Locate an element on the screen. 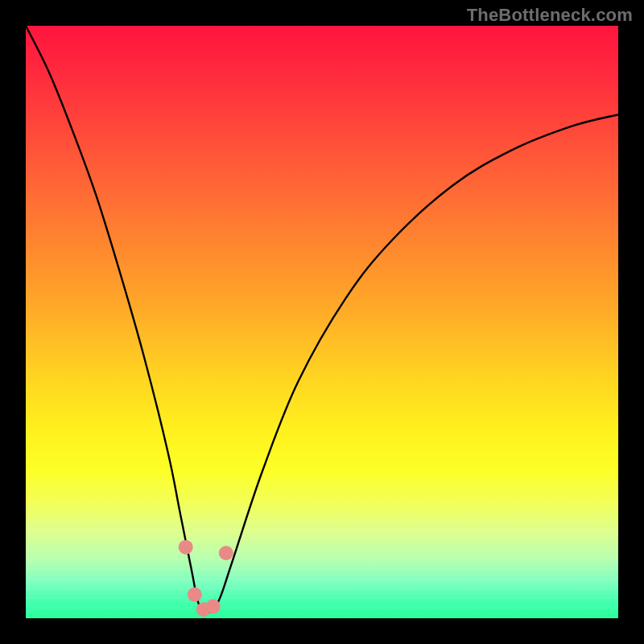  dot-left is located at coordinates (186, 547).